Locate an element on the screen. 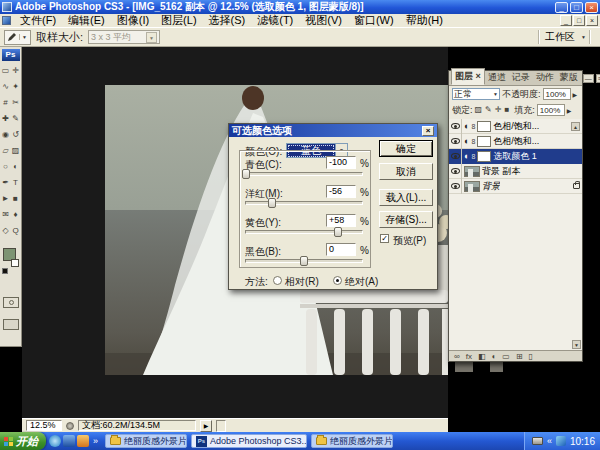 The height and width of the screenshot is (450, 600). lasso-tool: ∿ is located at coordinates (6, 86).